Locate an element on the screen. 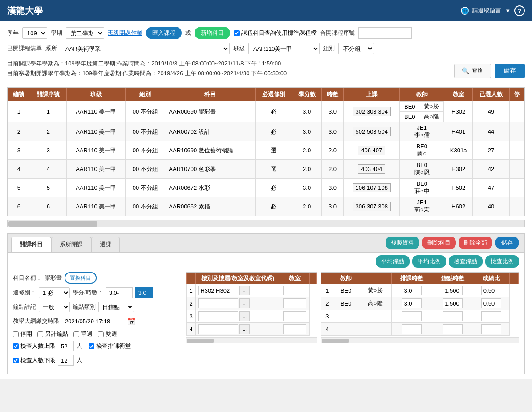 This screenshot has height=412, width=532. dept-select: AAR美術學系 is located at coordinates (145, 49).